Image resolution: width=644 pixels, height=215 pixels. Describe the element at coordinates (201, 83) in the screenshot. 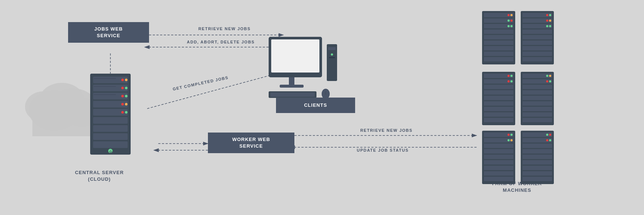

I see `get-completed-jobs-label: GET COMPLETED JOBS` at that location.